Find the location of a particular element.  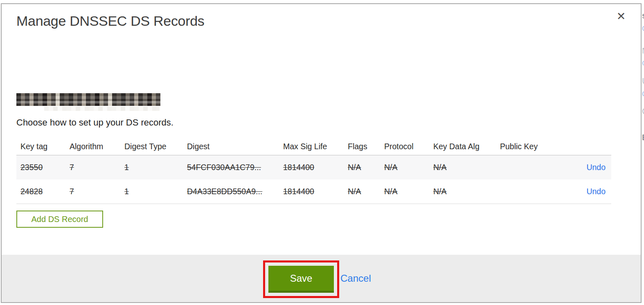

digest-value: 54FCF030AA1C79... is located at coordinates (231, 168).